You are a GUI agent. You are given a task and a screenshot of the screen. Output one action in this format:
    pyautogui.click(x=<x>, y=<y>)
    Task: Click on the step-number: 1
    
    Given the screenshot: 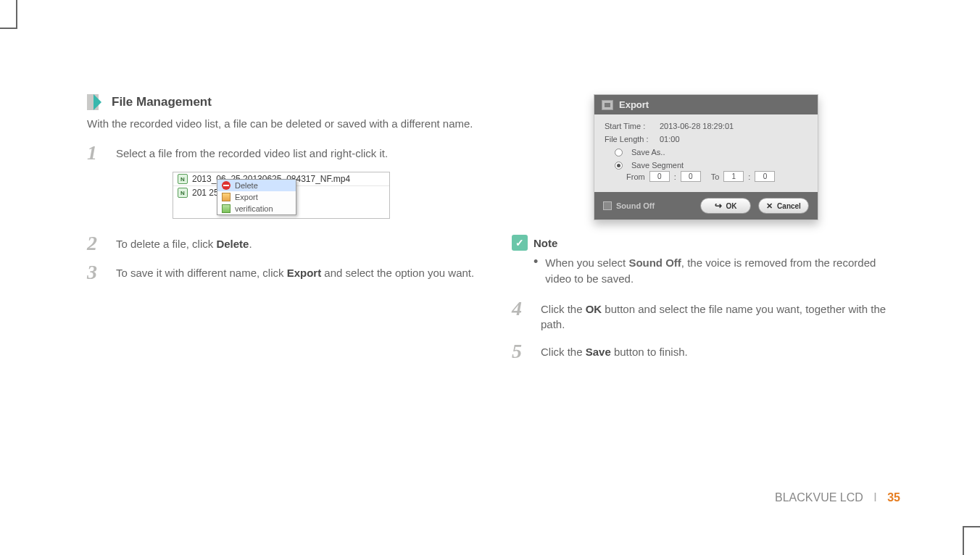 What is the action you would take?
    pyautogui.click(x=96, y=153)
    